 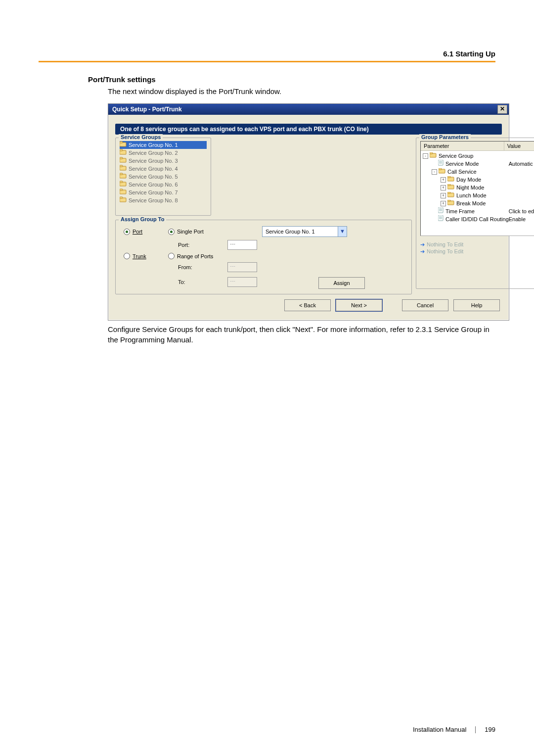 I want to click on radio-range-ports: Range of Ports, so click(x=198, y=256).